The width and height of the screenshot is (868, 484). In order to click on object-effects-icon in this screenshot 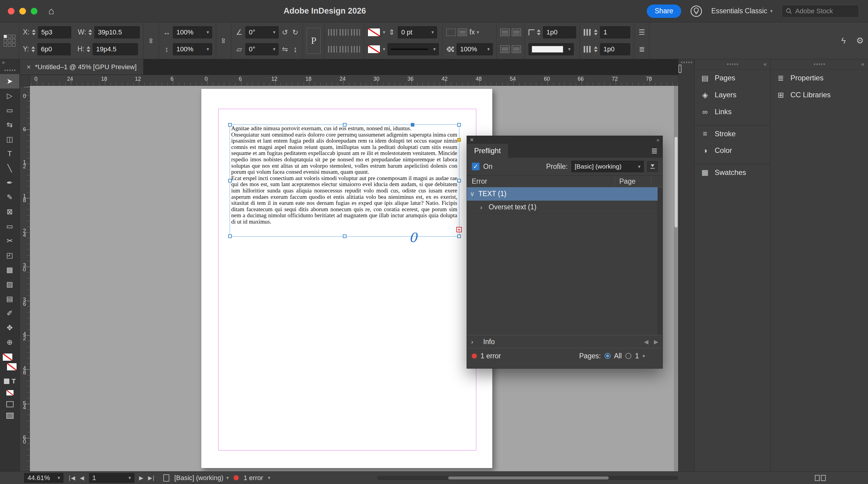, I will do `click(462, 32)`.